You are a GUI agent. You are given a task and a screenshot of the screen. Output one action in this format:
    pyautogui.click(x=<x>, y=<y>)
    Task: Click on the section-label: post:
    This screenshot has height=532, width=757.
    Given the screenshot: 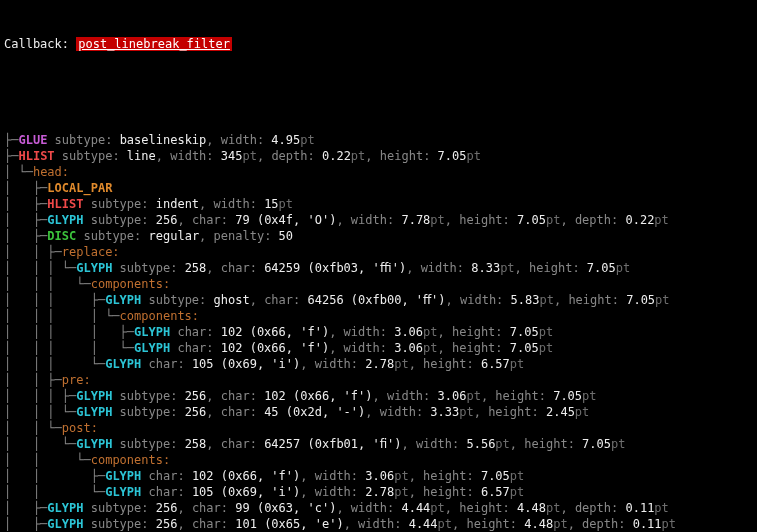 What is the action you would take?
    pyautogui.click(x=80, y=428)
    